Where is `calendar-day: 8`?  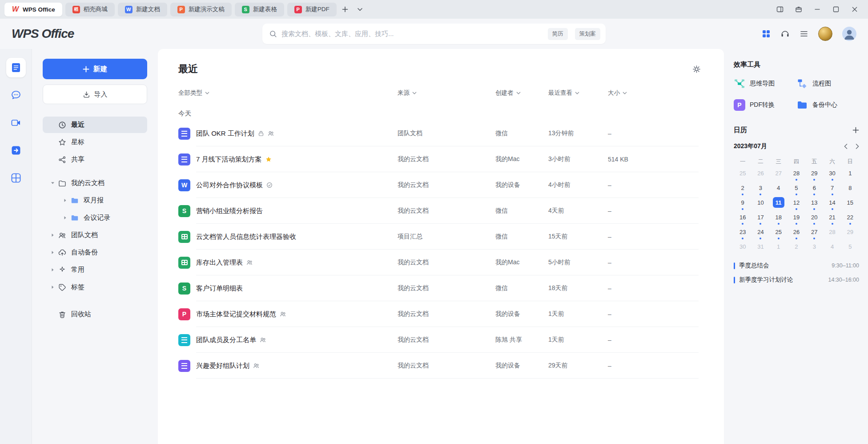
calendar-day: 8 is located at coordinates (850, 190).